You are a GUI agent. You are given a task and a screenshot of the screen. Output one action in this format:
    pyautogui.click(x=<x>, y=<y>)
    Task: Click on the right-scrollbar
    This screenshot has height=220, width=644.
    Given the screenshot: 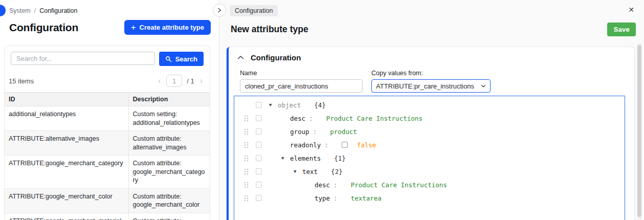 What is the action you would take?
    pyautogui.click(x=639, y=131)
    